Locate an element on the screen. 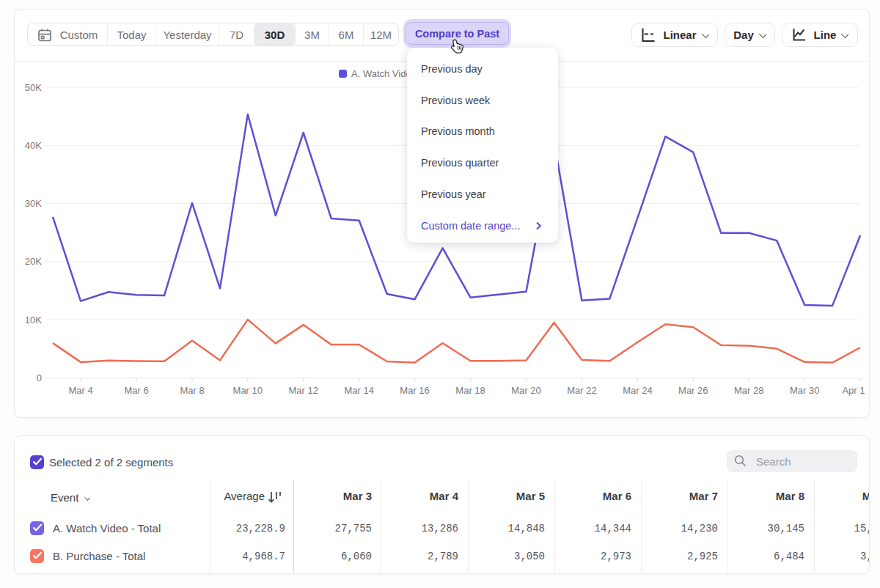 The width and height of the screenshot is (880, 588). svg-text: 30K is located at coordinates (34, 204).